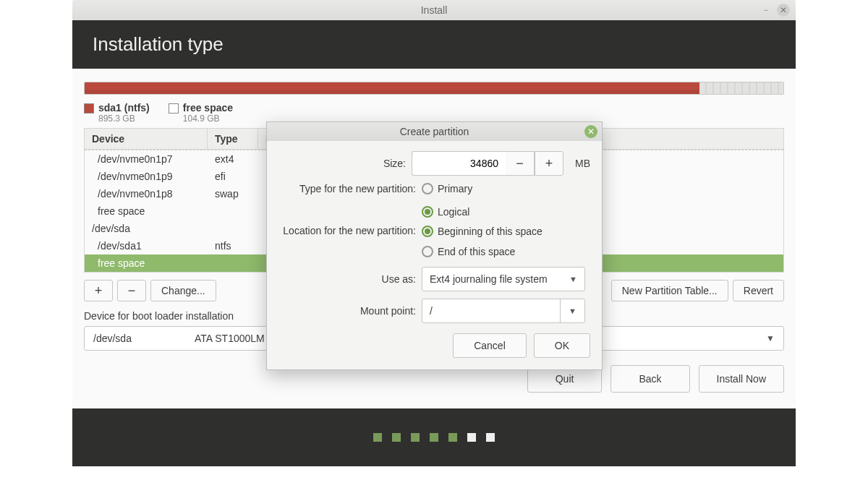  What do you see at coordinates (146, 139) in the screenshot?
I see `col-device: Device` at bounding box center [146, 139].